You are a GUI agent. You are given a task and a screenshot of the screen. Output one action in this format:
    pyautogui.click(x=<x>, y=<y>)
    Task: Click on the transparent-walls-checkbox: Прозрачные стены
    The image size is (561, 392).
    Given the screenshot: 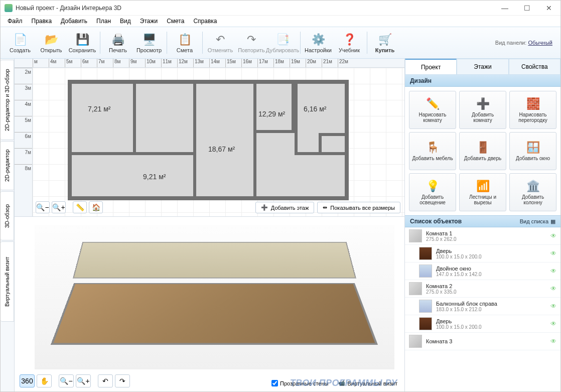 What is the action you would take?
    pyautogui.click(x=300, y=383)
    